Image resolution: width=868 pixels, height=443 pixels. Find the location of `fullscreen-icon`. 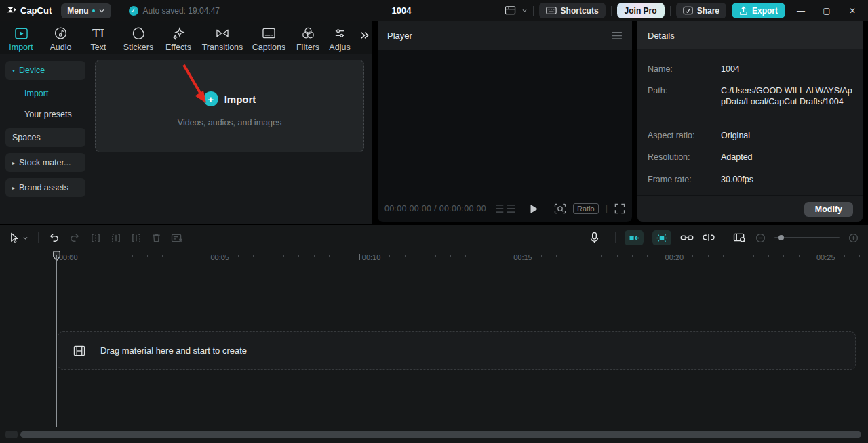

fullscreen-icon is located at coordinates (620, 209).